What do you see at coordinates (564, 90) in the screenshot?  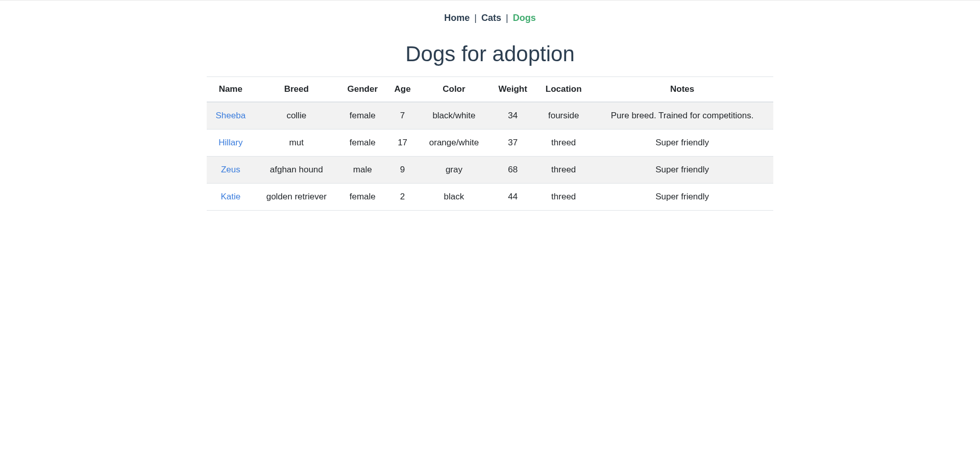 I see `col-location: Location` at bounding box center [564, 90].